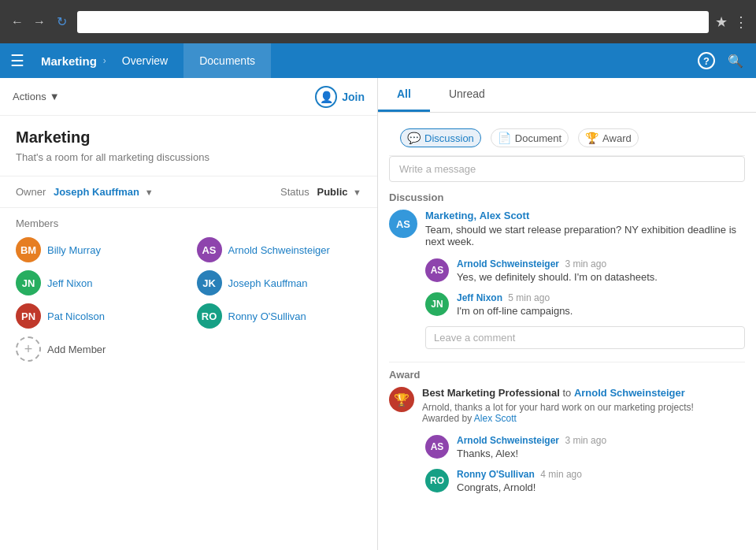 This screenshot has width=756, height=550. Describe the element at coordinates (437, 481) in the screenshot. I see `reply-avatar: RO` at that location.